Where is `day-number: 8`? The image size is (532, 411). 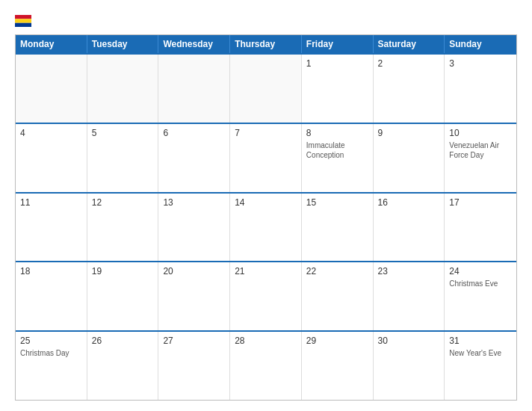 day-number: 8 is located at coordinates (338, 133).